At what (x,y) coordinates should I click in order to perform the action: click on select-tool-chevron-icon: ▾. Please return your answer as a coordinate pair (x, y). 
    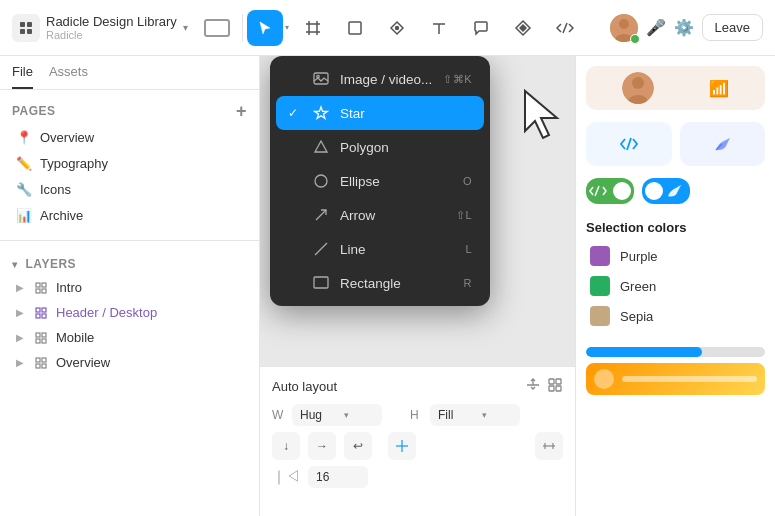
    Looking at the image, I should click on (287, 28).